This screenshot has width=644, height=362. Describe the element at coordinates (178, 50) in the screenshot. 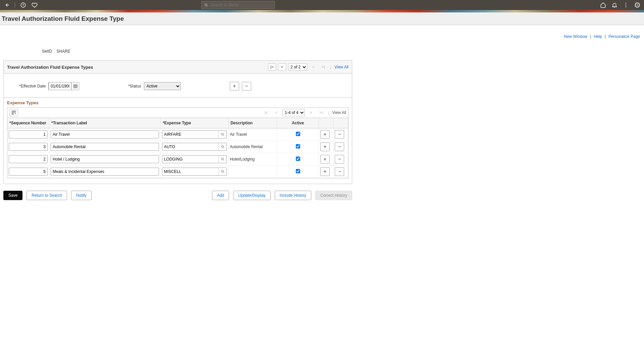

I see `setid-row: SetID SHARE` at that location.